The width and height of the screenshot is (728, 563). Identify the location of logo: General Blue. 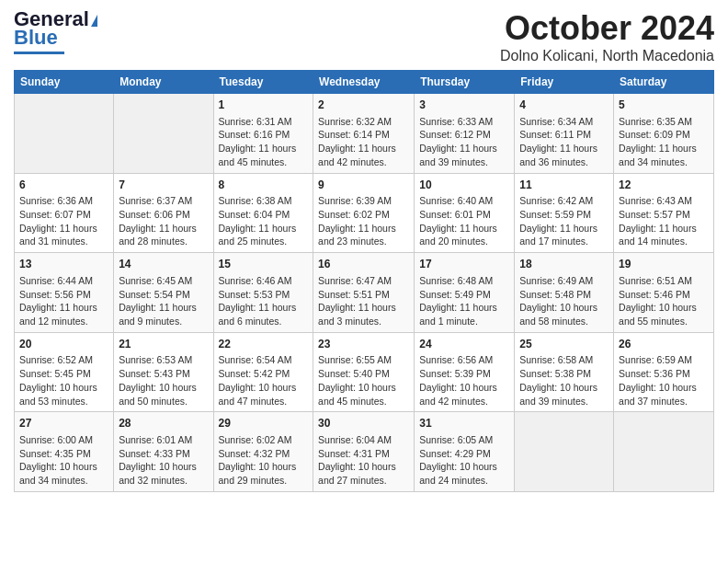
(55, 31).